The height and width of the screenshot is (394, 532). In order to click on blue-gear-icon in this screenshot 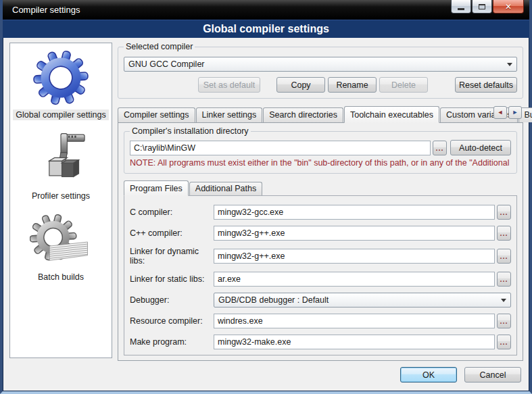, I will do `click(61, 78)`.